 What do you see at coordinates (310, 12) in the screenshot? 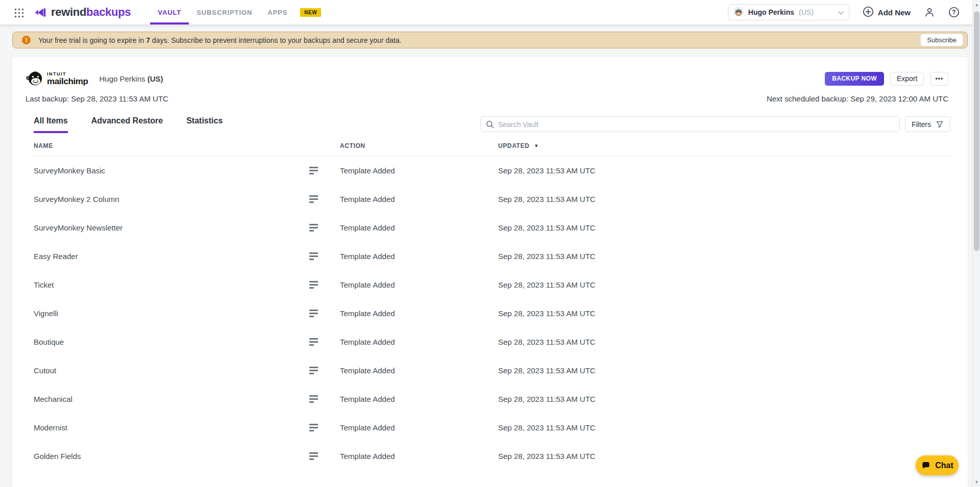
I see `new-badge: NEW` at bounding box center [310, 12].